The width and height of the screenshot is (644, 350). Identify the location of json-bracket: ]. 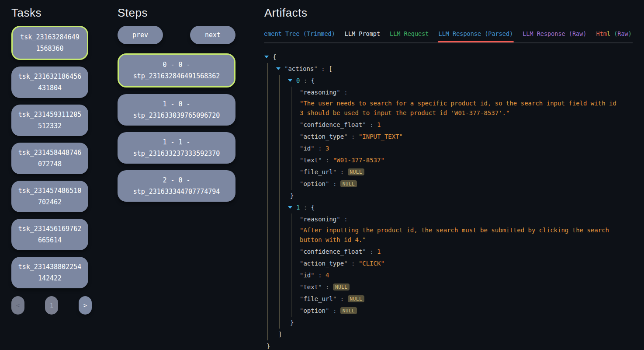
(280, 334).